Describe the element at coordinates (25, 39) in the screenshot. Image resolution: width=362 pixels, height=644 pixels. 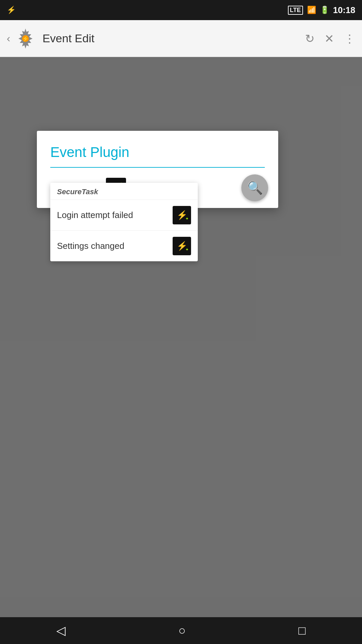
I see `app-icon: ⚡` at that location.